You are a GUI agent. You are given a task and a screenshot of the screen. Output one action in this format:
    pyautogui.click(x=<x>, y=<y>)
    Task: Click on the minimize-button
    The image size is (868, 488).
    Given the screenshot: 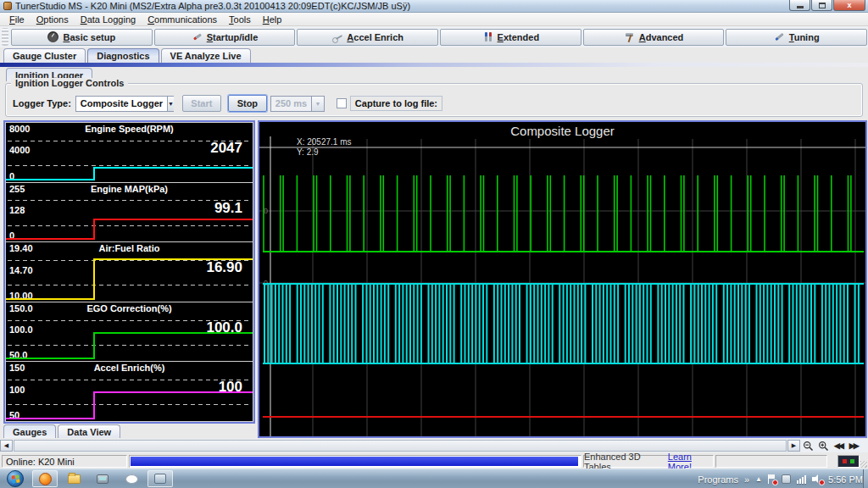 What is the action you would take?
    pyautogui.click(x=800, y=5)
    